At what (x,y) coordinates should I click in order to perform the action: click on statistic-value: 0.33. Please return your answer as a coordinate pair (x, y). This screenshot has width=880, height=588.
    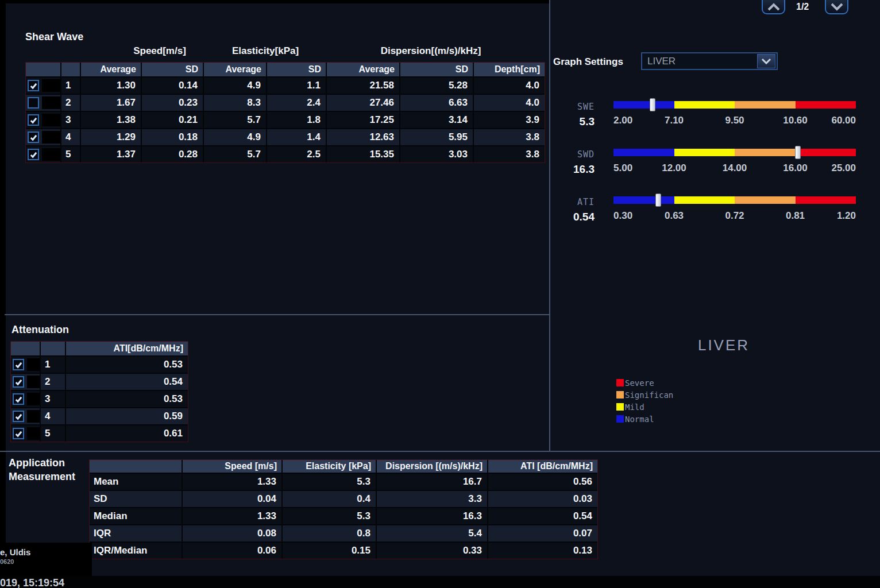
    Looking at the image, I should click on (432, 551).